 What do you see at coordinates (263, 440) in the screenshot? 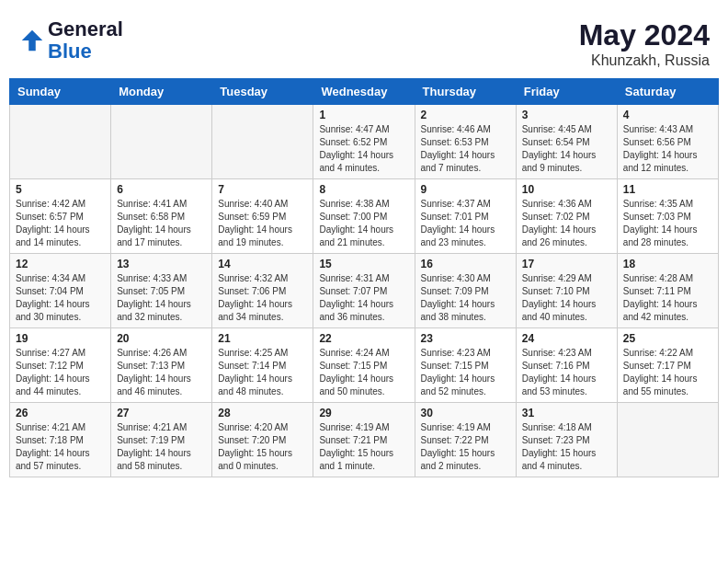
I see `calendar-cell: 28Sunrise: 4:20 AM Sunset: 7:20 PM Dayli…` at bounding box center [263, 440].